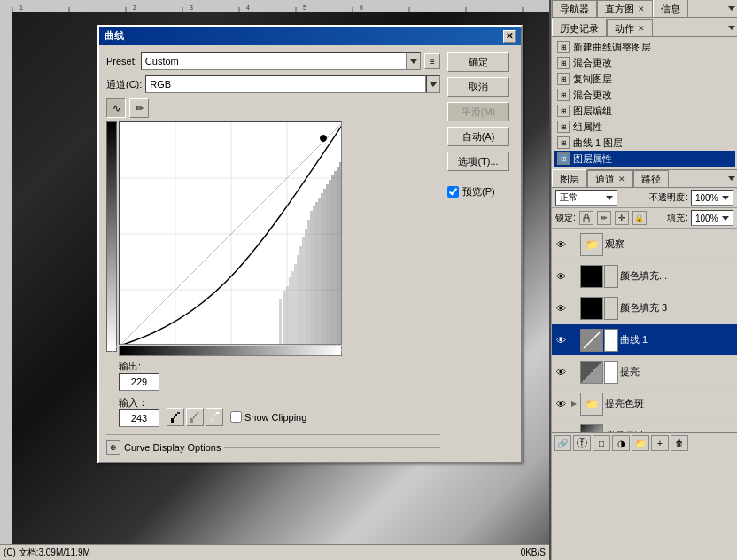 This screenshot has height=560, width=737. Describe the element at coordinates (561, 276) in the screenshot. I see `layer-visibility-fill1: 👁` at that location.